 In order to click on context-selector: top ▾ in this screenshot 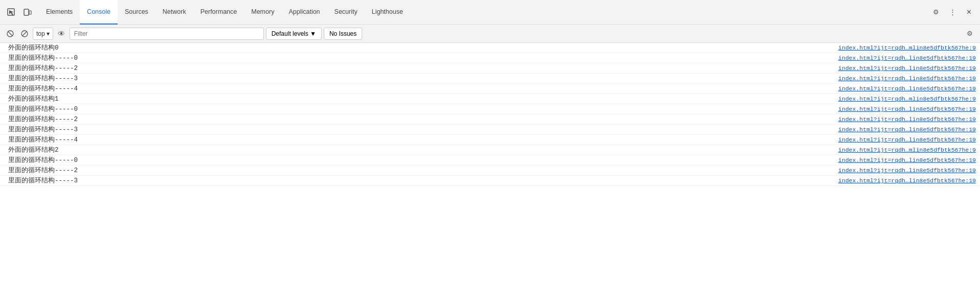, I will do `click(43, 34)`.